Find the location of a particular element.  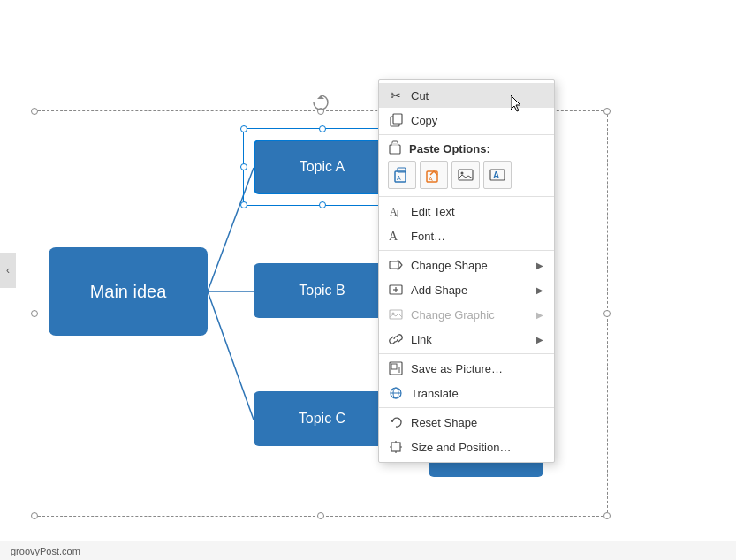

outer-handle-bc is located at coordinates (321, 516).